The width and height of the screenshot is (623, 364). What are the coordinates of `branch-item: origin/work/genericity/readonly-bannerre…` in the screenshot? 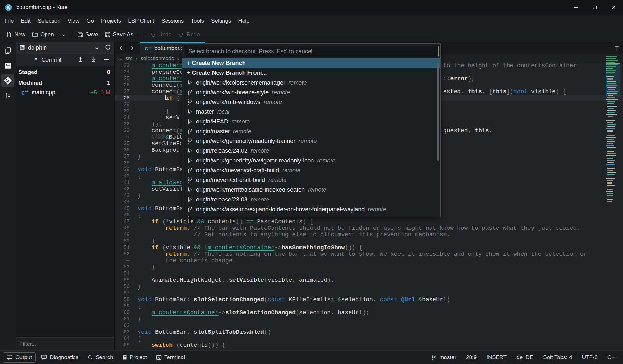 It's located at (312, 141).